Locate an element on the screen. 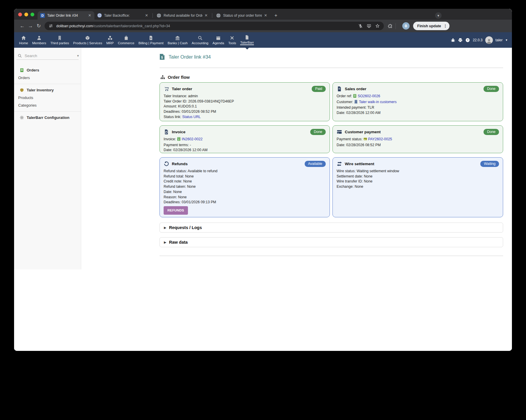  mic-off-icon is located at coordinates (361, 26).